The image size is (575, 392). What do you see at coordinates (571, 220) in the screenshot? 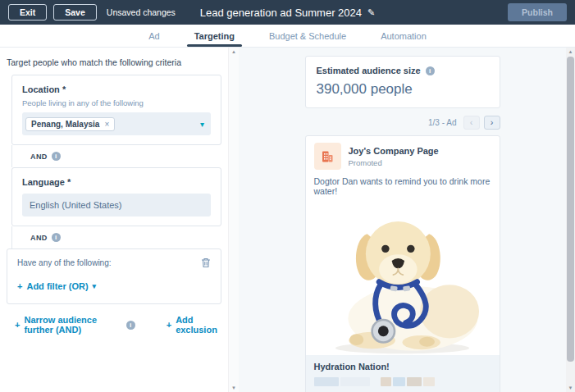
I see `preview-scrollbar: ▲ ▼` at bounding box center [571, 220].